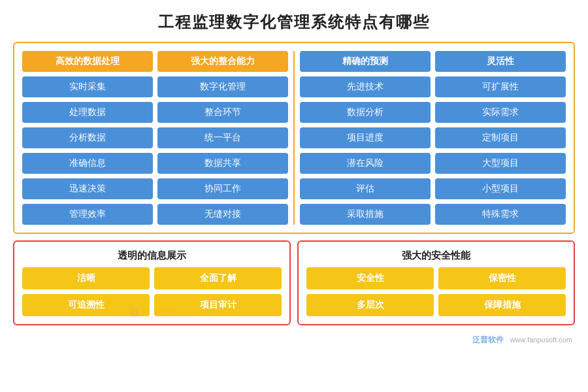  What do you see at coordinates (541, 340) in the screenshot?
I see `footer-url: www.fanpusoft.com` at bounding box center [541, 340].